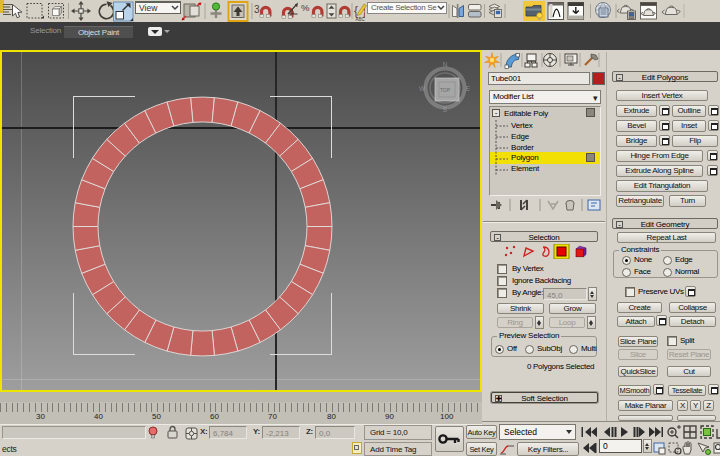 This screenshot has height=456, width=720. What do you see at coordinates (468, 88) in the screenshot?
I see `svg-text: E` at bounding box center [468, 88].